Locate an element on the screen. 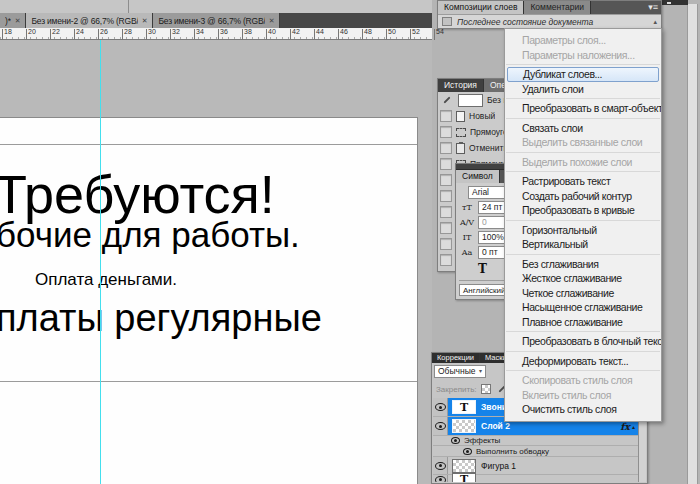 The height and width of the screenshot is (484, 700). tab-history: История is located at coordinates (461, 86).